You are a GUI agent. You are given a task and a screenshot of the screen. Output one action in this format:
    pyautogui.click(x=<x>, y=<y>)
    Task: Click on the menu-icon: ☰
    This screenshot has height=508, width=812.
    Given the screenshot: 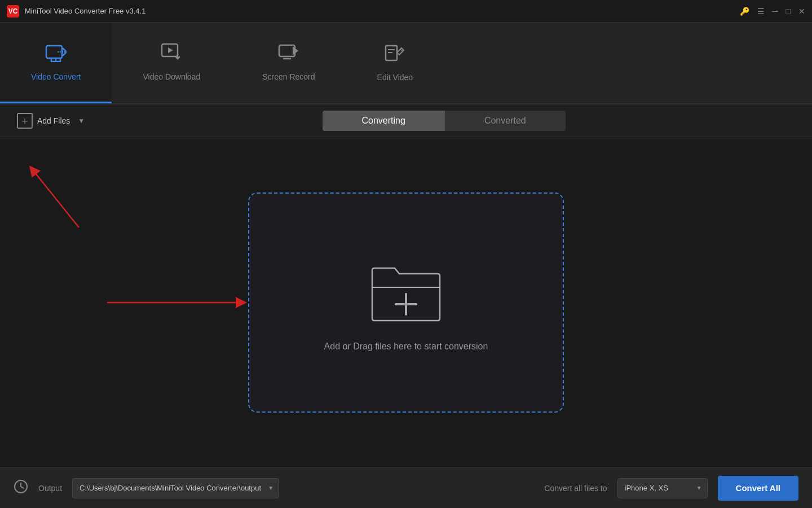 What is the action you would take?
    pyautogui.click(x=761, y=11)
    